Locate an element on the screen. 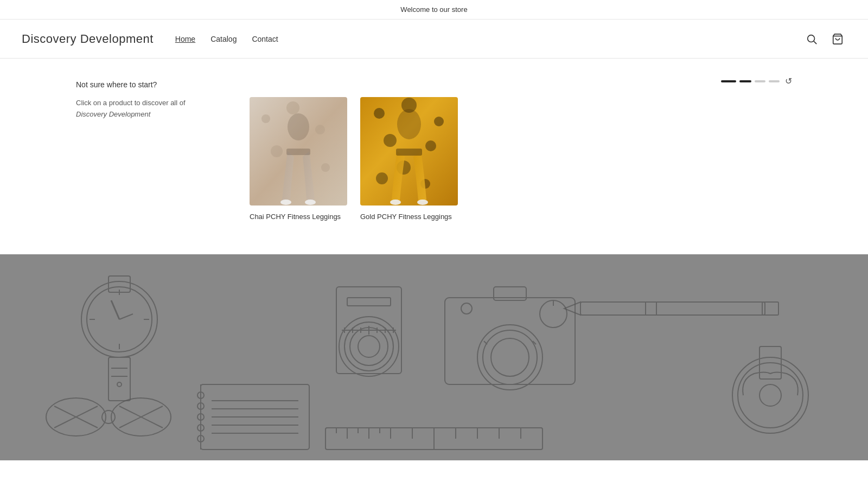  header: Discovery Development Home Catalog Conta… is located at coordinates (434, 39).